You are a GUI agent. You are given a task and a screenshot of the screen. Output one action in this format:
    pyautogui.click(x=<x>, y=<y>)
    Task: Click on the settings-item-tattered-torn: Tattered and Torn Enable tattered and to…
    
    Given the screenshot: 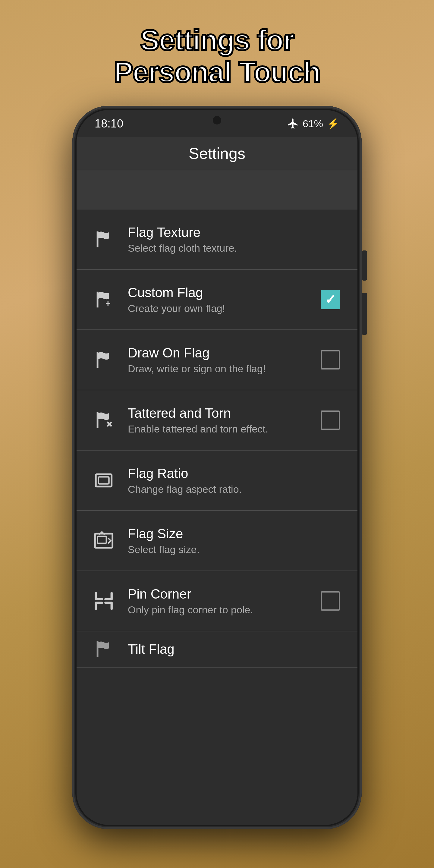 What is the action you would take?
    pyautogui.click(x=217, y=421)
    